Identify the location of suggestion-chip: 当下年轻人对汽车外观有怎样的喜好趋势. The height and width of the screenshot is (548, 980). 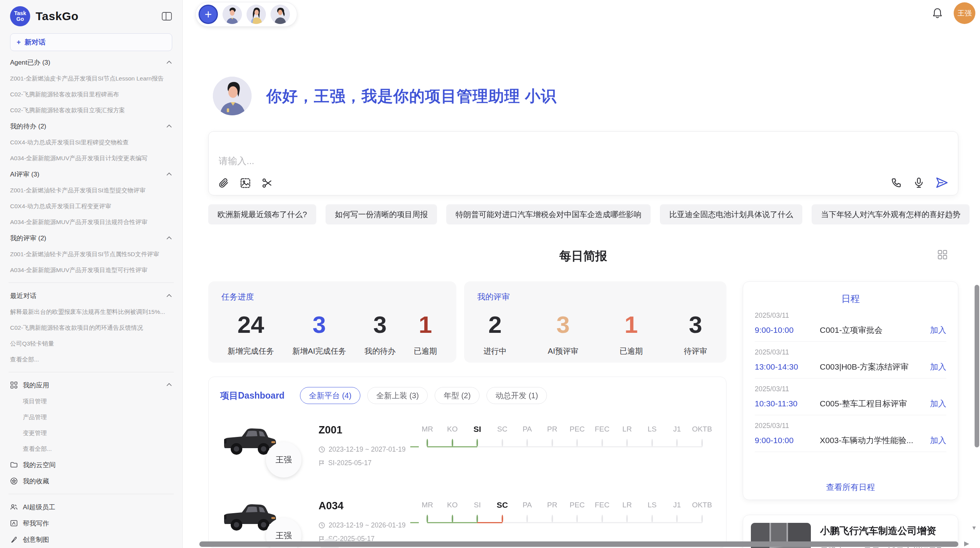
(891, 214).